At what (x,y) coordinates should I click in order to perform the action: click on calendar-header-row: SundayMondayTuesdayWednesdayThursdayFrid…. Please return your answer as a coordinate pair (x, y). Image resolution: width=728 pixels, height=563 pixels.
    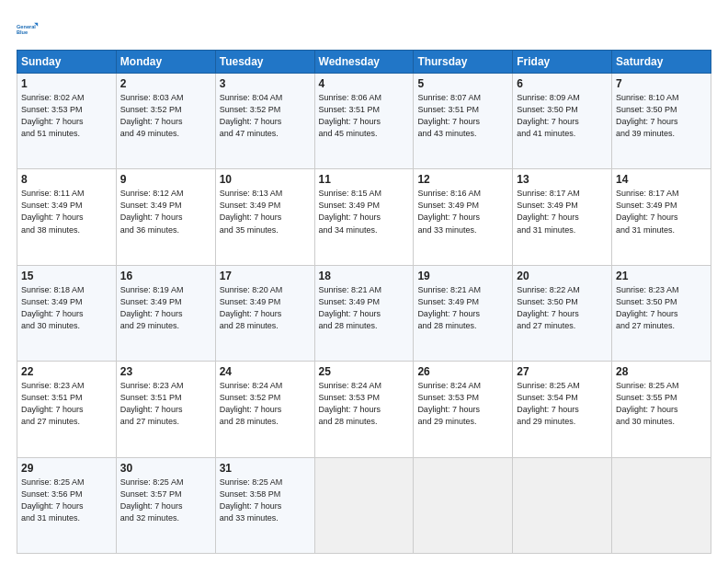
    Looking at the image, I should click on (364, 63).